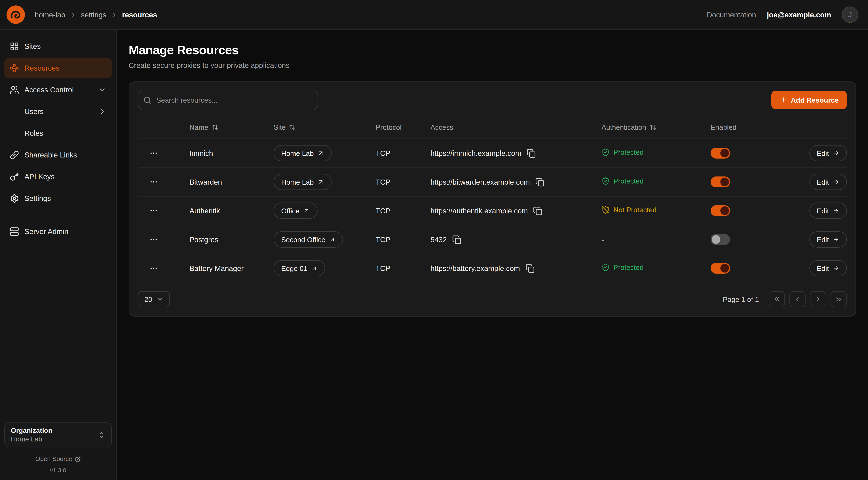  Describe the element at coordinates (783, 100) in the screenshot. I see `plus-icon` at that location.